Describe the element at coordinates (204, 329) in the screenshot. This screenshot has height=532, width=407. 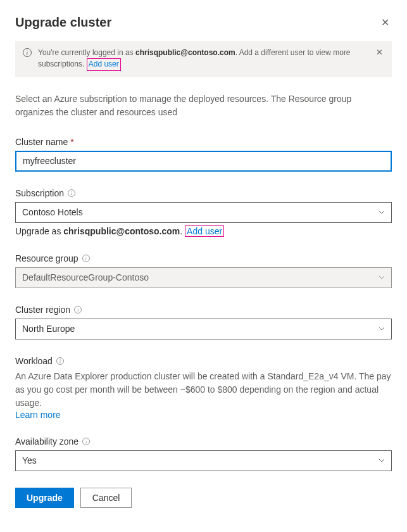
I see `cluster-region-select: North Europe` at that location.